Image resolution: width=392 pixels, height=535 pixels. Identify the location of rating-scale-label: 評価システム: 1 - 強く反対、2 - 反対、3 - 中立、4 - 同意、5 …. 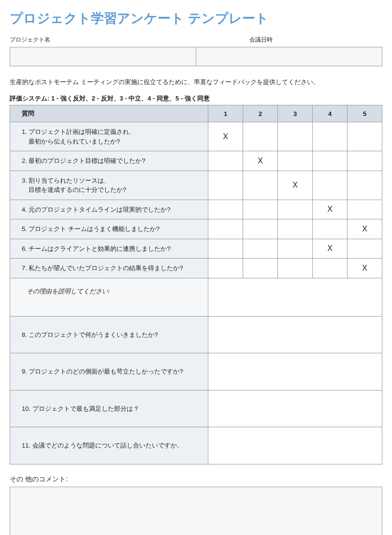
(196, 99).